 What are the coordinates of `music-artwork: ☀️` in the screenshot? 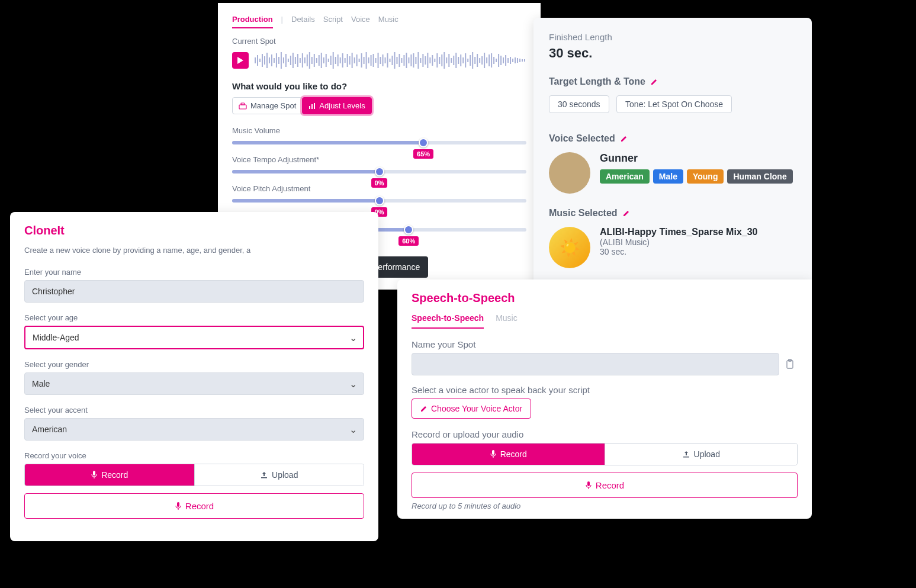 It's located at (570, 248).